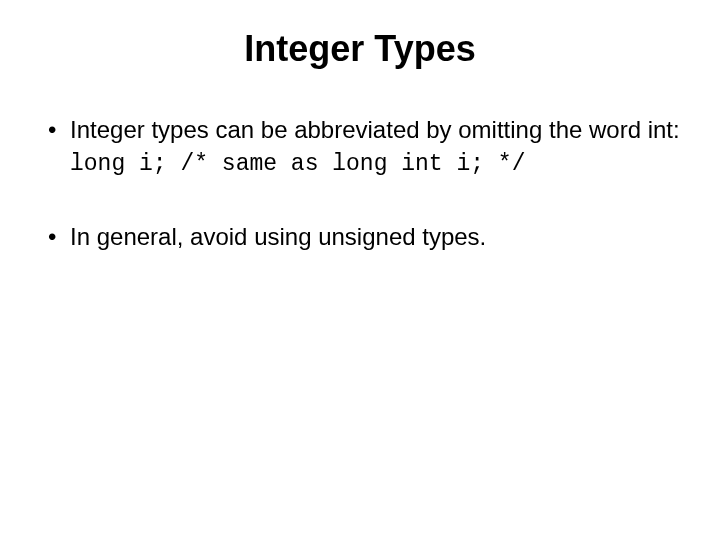  I want to click on bullet-item-2: In general, avoid using unsigned types., so click(369, 236).